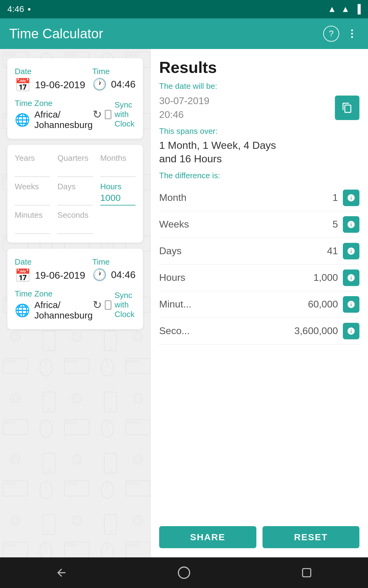 Image resolution: width=368 pixels, height=588 pixels. Describe the element at coordinates (54, 104) in the screenshot. I see `top-timezone-label: Time Zone` at that location.